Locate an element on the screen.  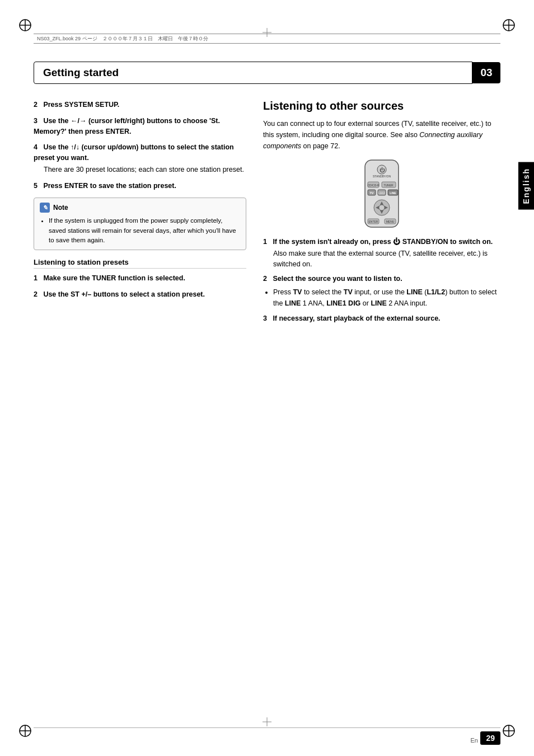
svg-text: CD/CD-R is located at coordinates (373, 185).